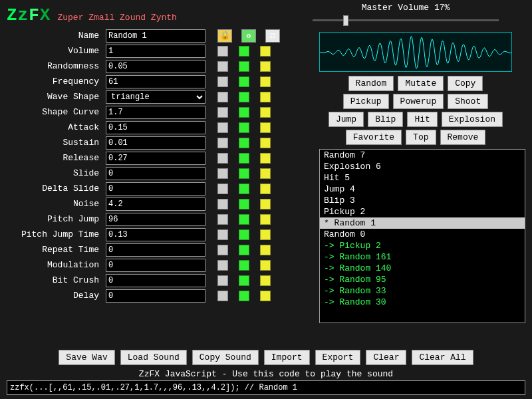  I want to click on list-item: Explosion 6, so click(422, 166).